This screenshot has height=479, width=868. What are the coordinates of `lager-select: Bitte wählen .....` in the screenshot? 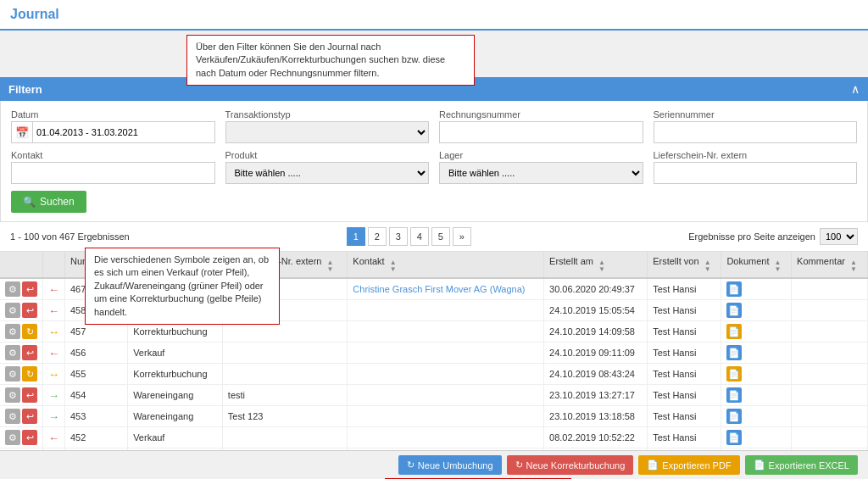 It's located at (541, 173).